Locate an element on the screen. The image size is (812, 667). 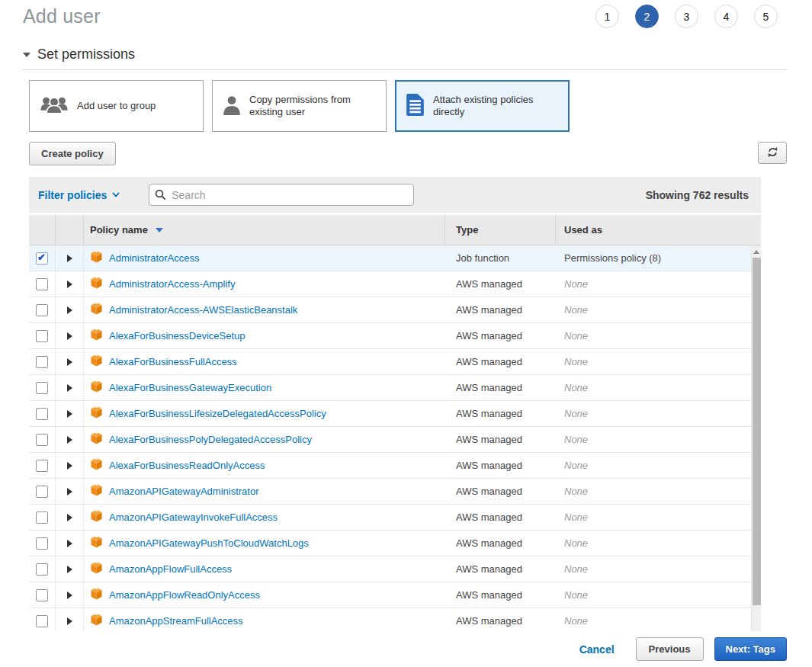
filter-policies-dropdown: Filter policies is located at coordinates (79, 195).